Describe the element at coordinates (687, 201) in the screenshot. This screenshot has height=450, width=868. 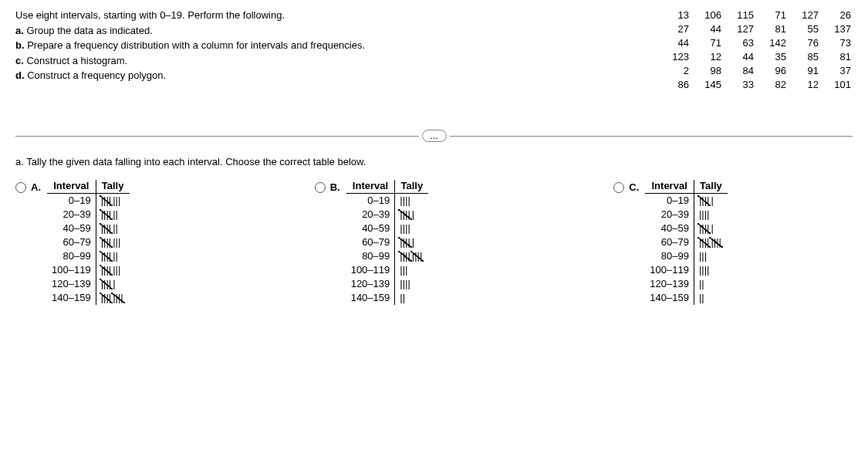
I see `table-row: 0–19|||||` at that location.